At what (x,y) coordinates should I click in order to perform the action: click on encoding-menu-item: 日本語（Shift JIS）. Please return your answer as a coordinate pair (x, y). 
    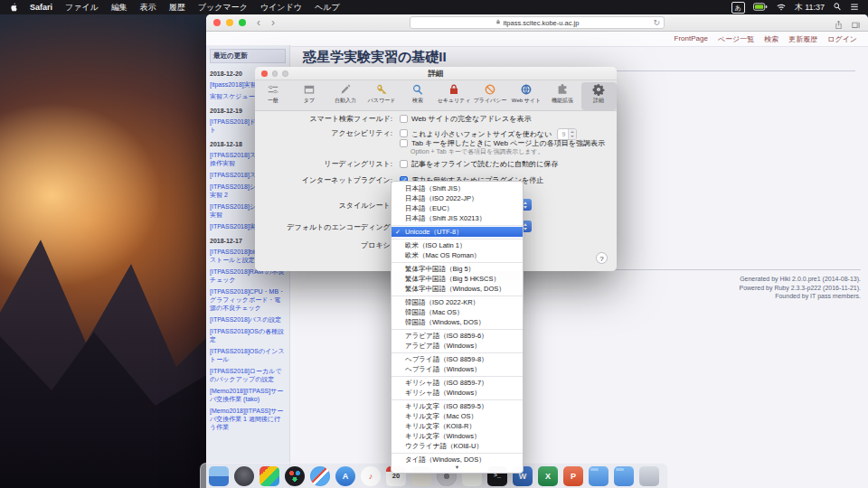
    Looking at the image, I should click on (458, 188).